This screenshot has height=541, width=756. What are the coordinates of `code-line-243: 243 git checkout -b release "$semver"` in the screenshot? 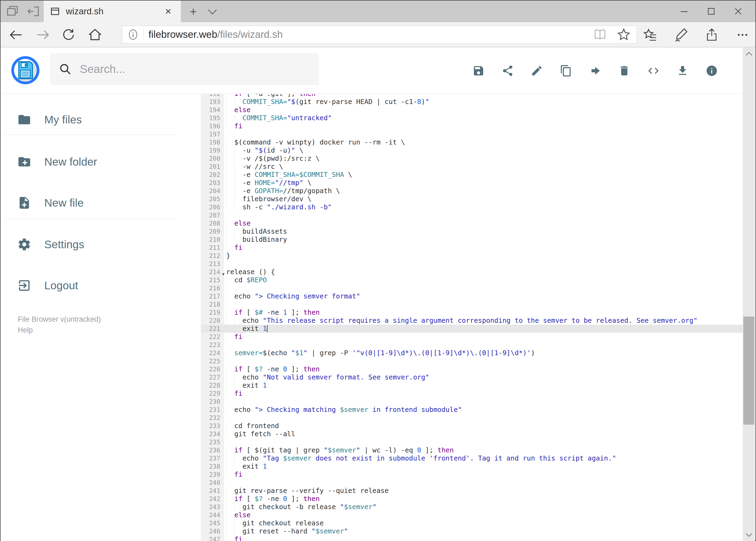 It's located at (472, 507).